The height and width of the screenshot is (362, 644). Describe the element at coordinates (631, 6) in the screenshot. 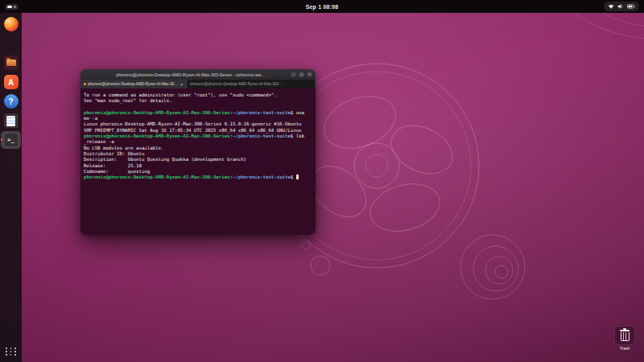

I see `battery-icon` at that location.